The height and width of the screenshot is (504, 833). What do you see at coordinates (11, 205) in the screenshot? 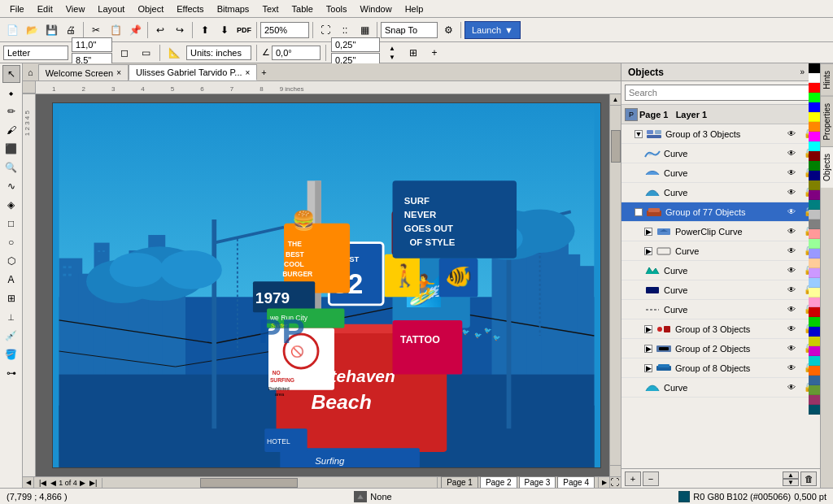
I see `smart-fill: ◈` at bounding box center [11, 205].